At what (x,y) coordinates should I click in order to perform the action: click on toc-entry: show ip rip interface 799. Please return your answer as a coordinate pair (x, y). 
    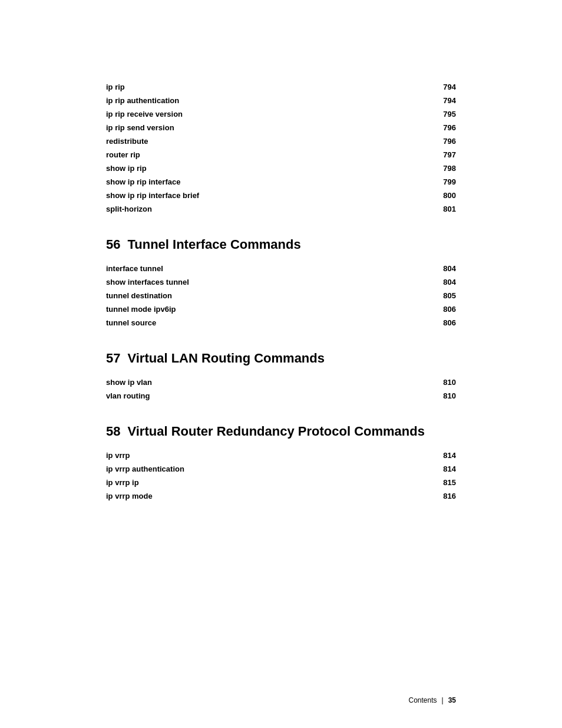
    Looking at the image, I should click on (281, 182).